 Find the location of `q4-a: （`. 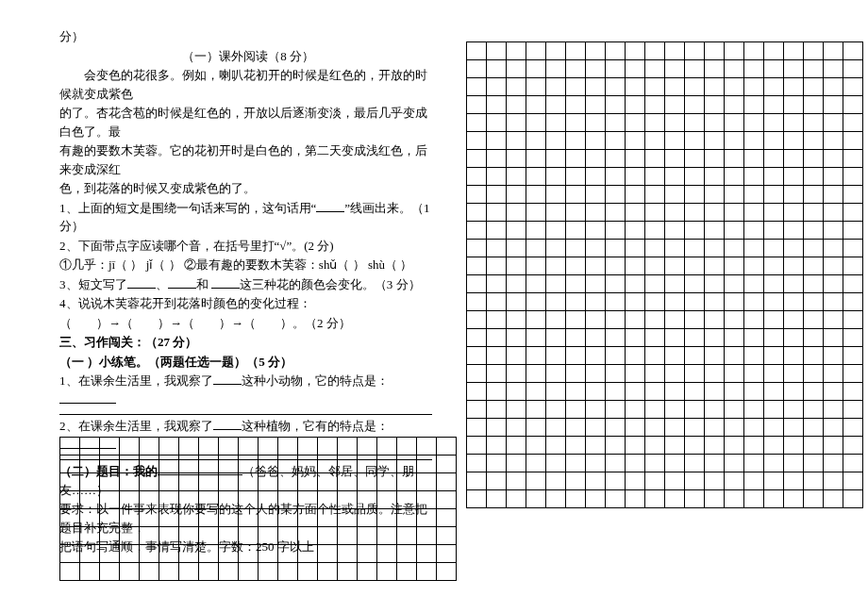

q4-a: （ is located at coordinates (66, 323).